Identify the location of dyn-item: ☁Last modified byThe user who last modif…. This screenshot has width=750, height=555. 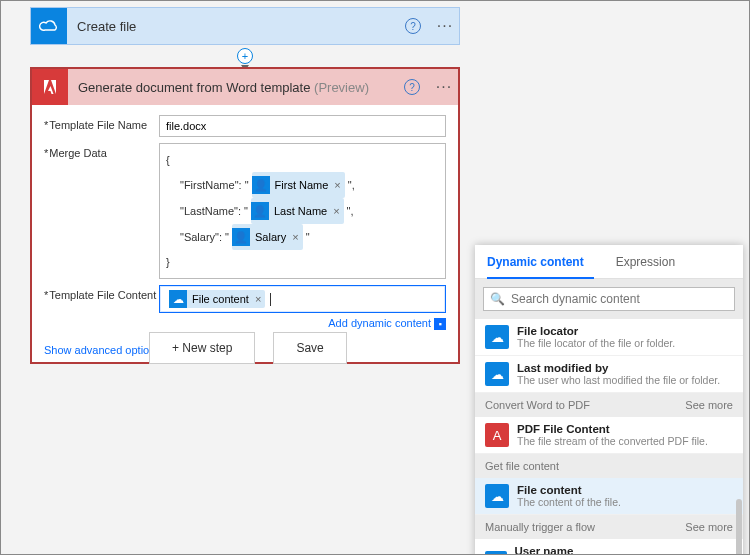
(609, 374).